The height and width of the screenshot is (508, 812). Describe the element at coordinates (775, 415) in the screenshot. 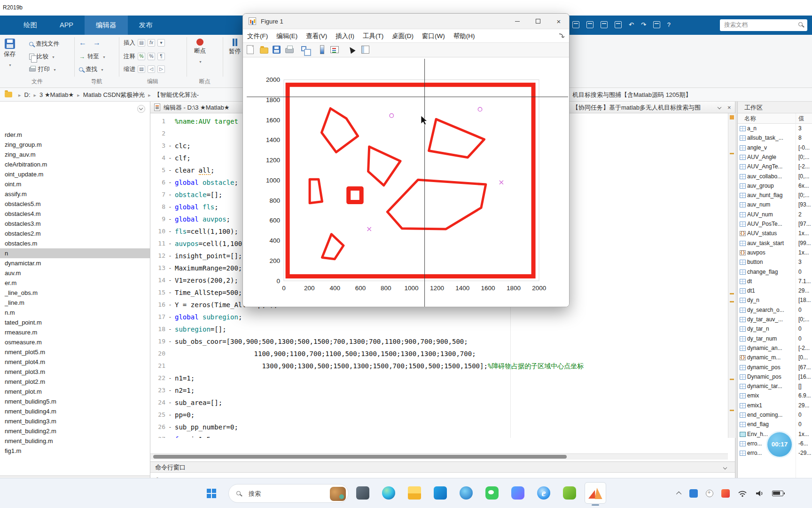

I see `workspace-row: end_coming...0` at that location.